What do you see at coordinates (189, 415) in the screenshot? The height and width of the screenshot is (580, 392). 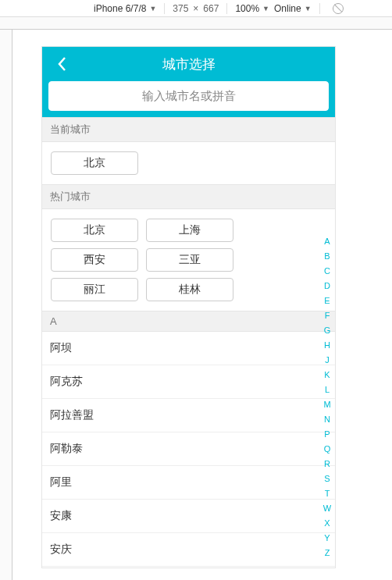 I see `city-item: 阿拉善盟` at bounding box center [189, 415].